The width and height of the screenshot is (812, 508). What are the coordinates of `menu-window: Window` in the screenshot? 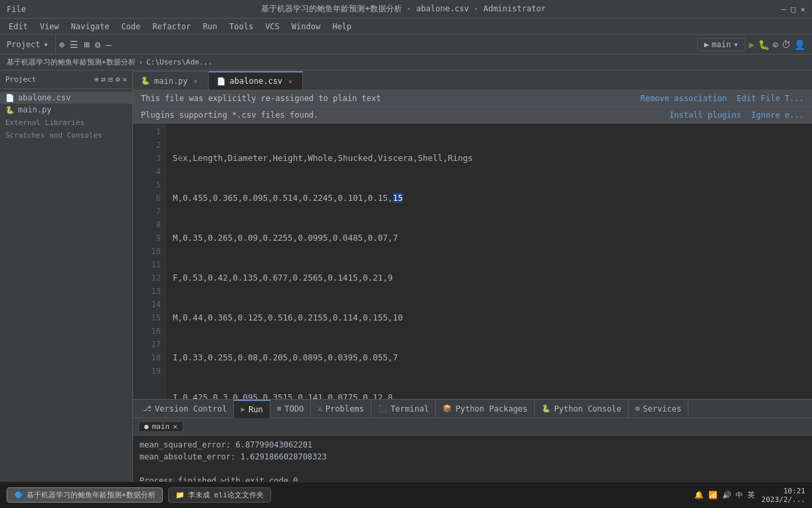 It's located at (306, 27).